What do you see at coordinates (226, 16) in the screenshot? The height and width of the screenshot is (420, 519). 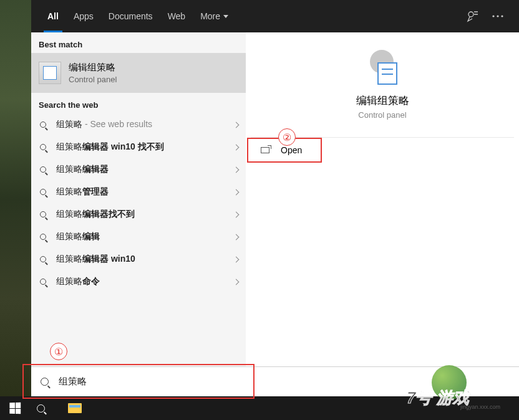 I see `chevron-down-icon` at bounding box center [226, 16].